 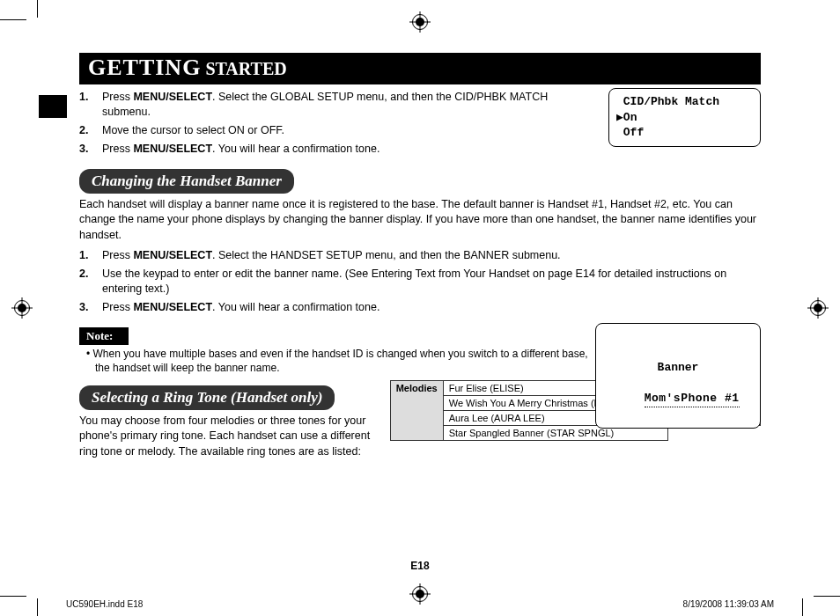 I want to click on note-label: Note:, so click(x=104, y=336).